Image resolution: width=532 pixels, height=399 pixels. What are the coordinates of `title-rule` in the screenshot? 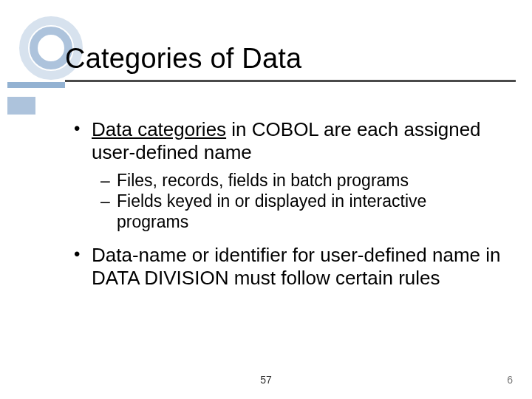 It's located at (290, 81).